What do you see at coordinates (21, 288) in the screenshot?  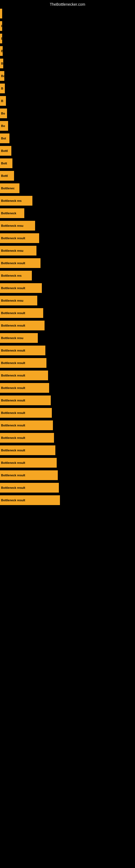 I see `bar-22: Bottleneck result` at bounding box center [21, 288].